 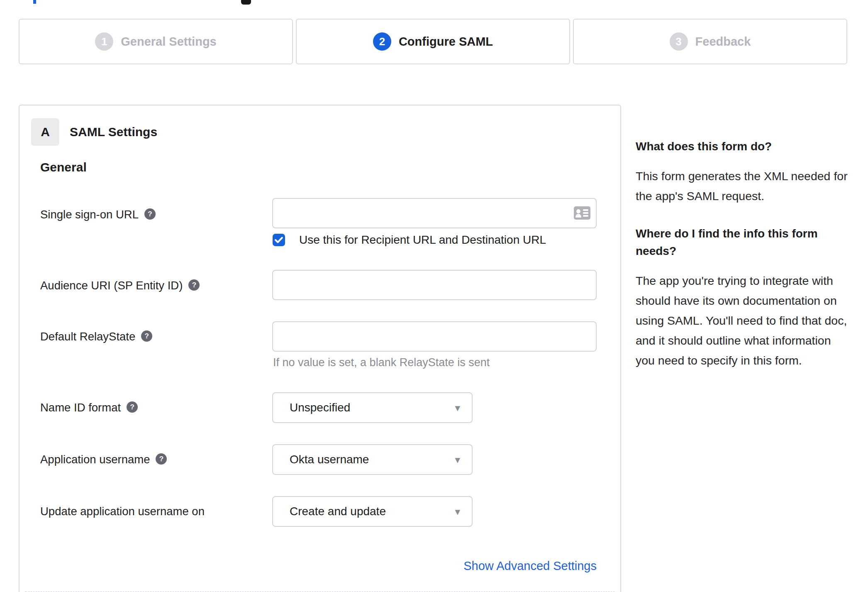 I want to click on step-feedback: 3 Feedback, so click(x=710, y=42).